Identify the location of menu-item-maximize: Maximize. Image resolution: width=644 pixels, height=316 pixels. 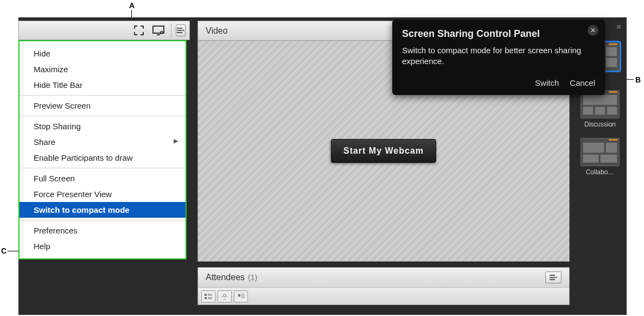
(103, 69).